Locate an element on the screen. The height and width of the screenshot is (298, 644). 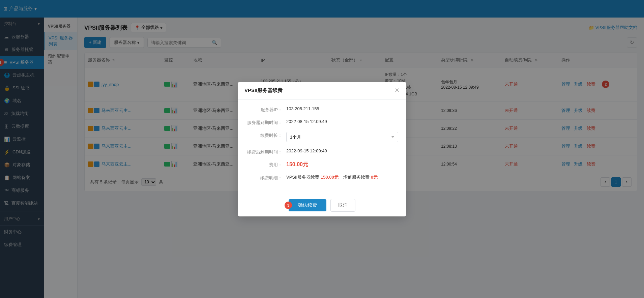
modal-value-fee: 150.00元 is located at coordinates (342, 165).